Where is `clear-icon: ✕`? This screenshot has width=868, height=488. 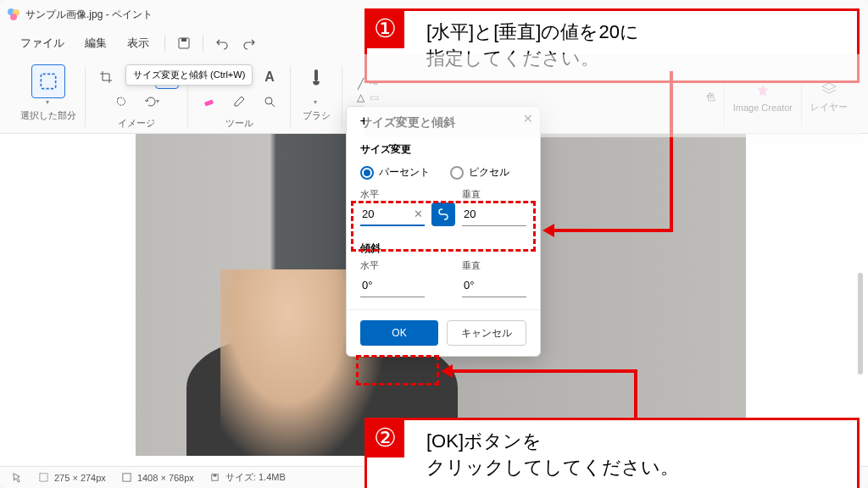
clear-icon: ✕ is located at coordinates (419, 214).